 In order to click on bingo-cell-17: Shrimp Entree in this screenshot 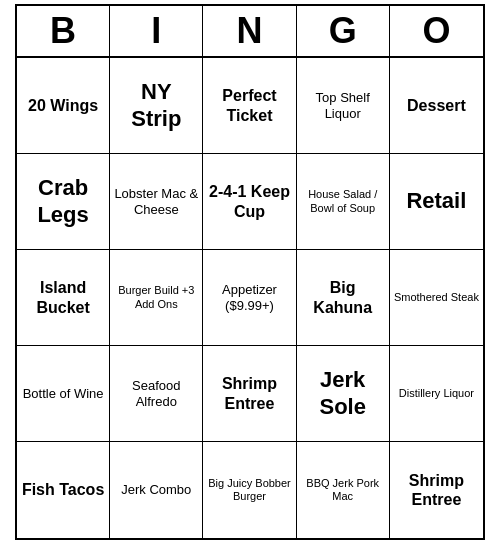, I will do `click(250, 394)`.